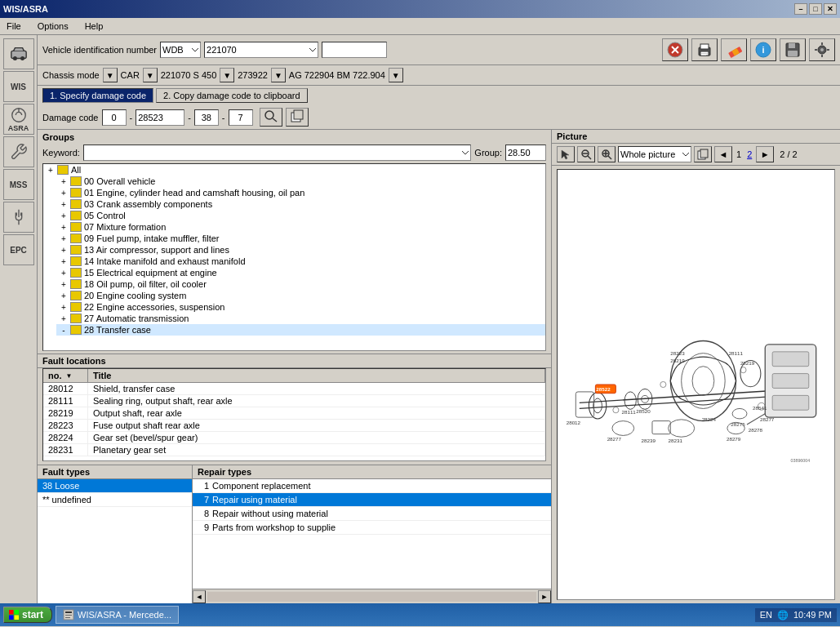 This screenshot has width=840, height=627. What do you see at coordinates (207, 118) in the screenshot?
I see `damage-code-val3` at bounding box center [207, 118].